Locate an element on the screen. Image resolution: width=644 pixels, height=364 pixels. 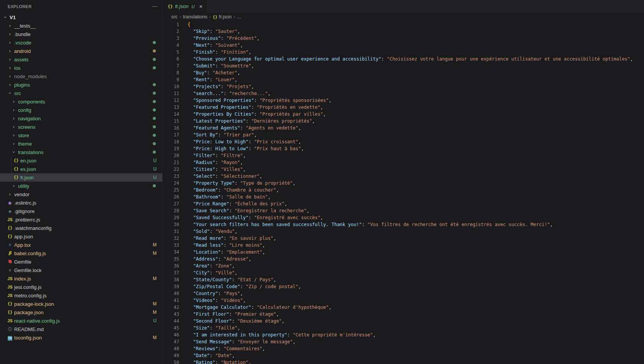
code-line-21: 21 "Radius": "Rayon", is located at coordinates (404, 162).